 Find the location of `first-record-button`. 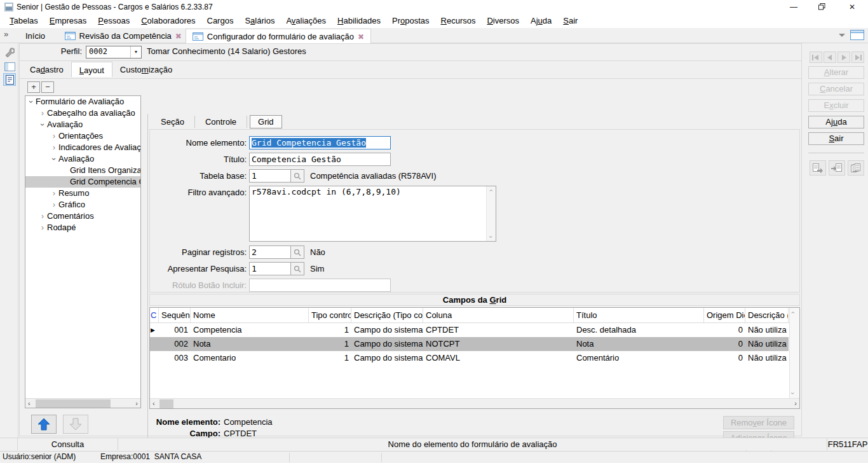

first-record-button is located at coordinates (816, 57).